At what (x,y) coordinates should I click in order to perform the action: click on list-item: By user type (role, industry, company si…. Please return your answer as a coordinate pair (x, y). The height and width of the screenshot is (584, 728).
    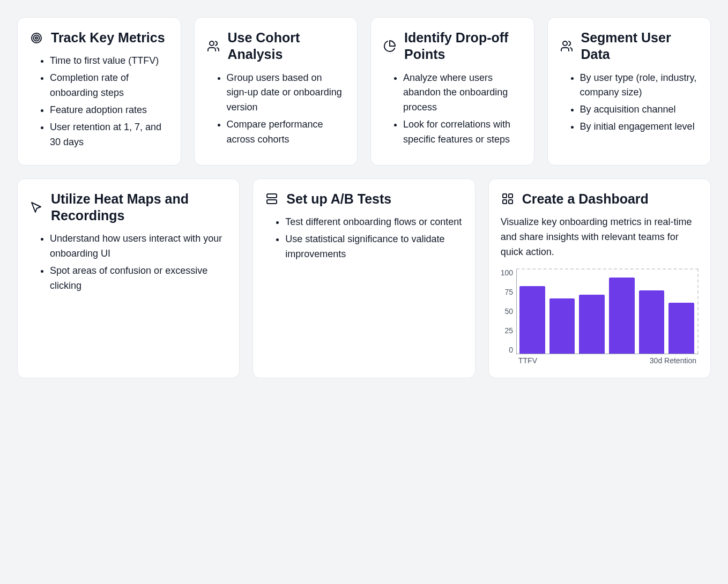
    Looking at the image, I should click on (640, 86).